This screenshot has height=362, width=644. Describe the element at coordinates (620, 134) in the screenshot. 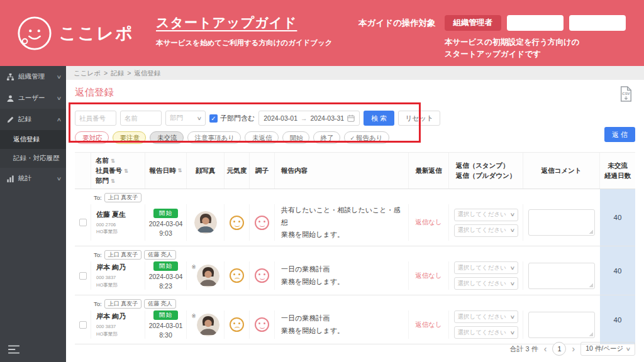

I see `reply-button: 返 信` at that location.